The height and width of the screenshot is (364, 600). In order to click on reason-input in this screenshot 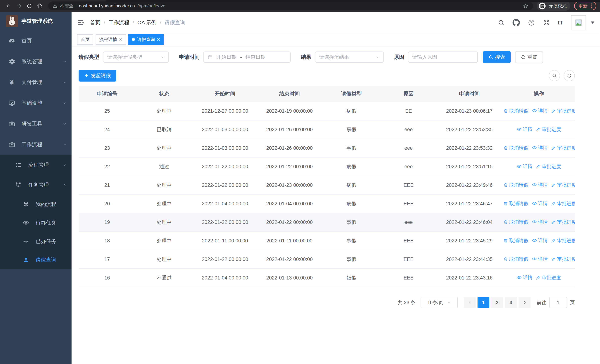, I will do `click(443, 57)`.